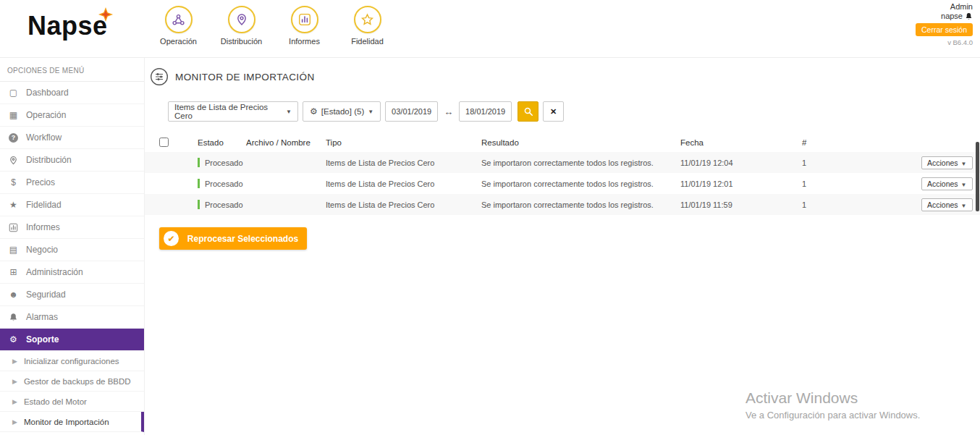 The width and height of the screenshot is (980, 435). Describe the element at coordinates (72, 272) in the screenshot. I see `sidebar-item-administracion: ⊞ Administración` at that location.